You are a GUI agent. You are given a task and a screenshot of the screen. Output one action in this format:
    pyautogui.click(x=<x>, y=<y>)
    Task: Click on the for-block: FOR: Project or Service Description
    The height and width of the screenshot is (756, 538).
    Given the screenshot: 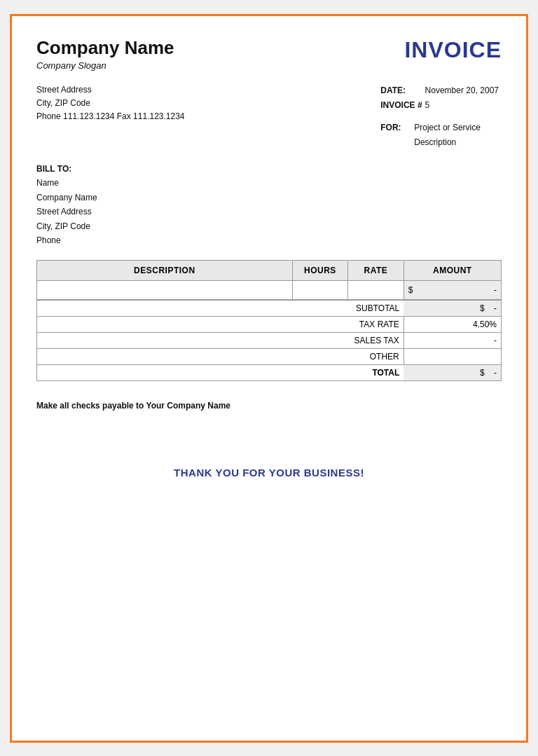 What is the action you would take?
    pyautogui.click(x=441, y=136)
    